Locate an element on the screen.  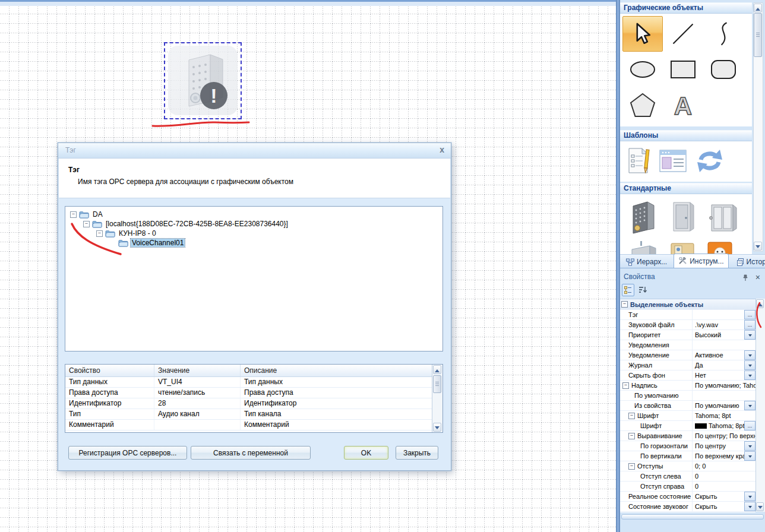
collapsed-panel-strip is located at coordinates (693, 517).